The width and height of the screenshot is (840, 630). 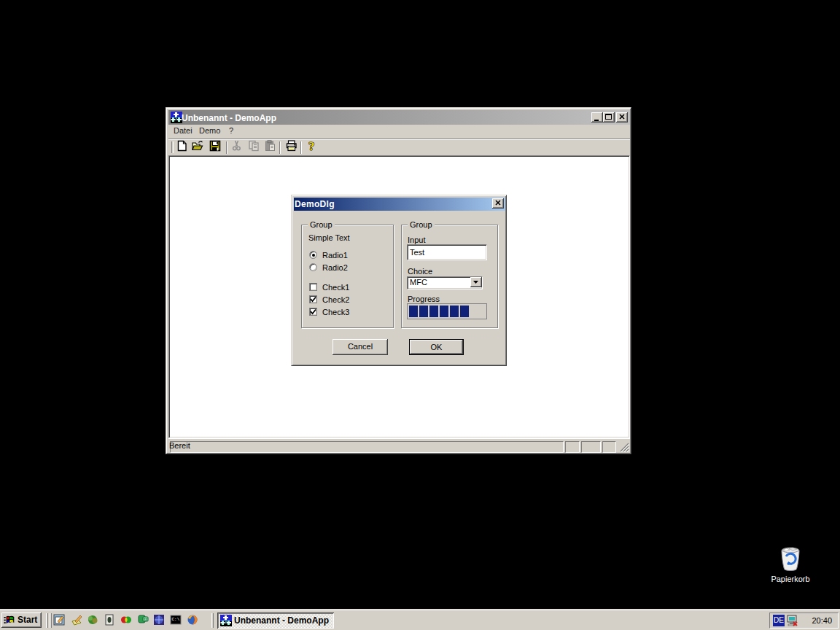 What do you see at coordinates (176, 620) in the screenshot?
I see `svg-text: C:\` at bounding box center [176, 620].